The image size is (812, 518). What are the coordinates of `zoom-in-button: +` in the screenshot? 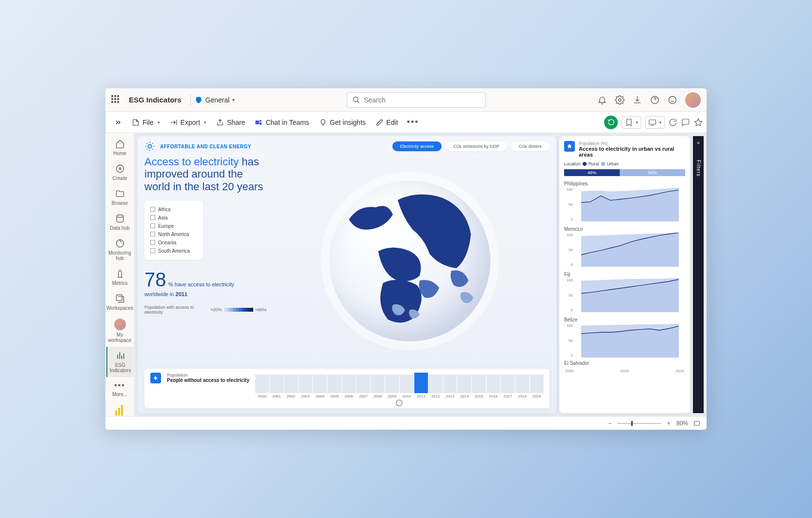 It's located at (669, 423).